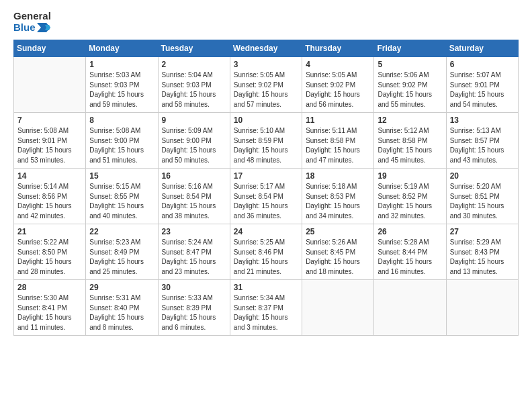 This screenshot has height=411, width=532. I want to click on day-number: 20, so click(482, 176).